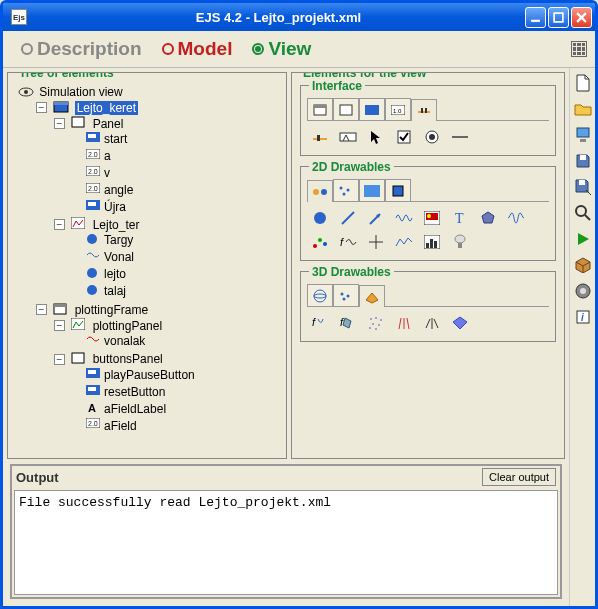 Image resolution: width=598 pixels, height=609 pixels. Describe the element at coordinates (320, 218) in the screenshot. I see `tool-circle` at that location.